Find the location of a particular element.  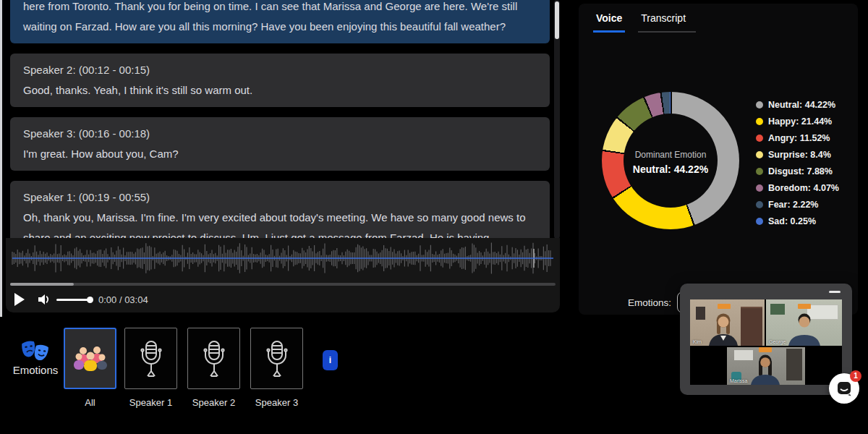

video-tile-george: George is located at coordinates (804, 323).